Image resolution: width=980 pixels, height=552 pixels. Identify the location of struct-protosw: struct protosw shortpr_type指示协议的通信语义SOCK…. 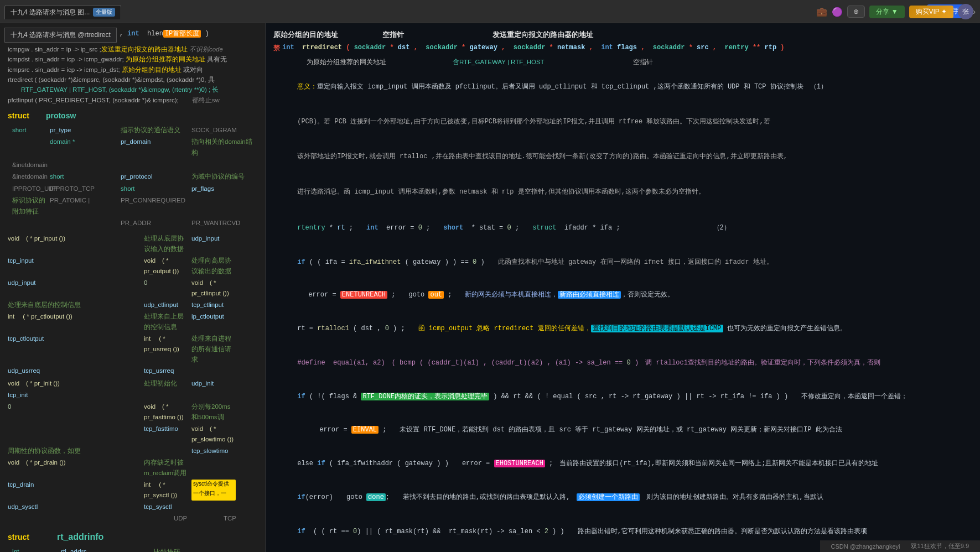
(133, 169).